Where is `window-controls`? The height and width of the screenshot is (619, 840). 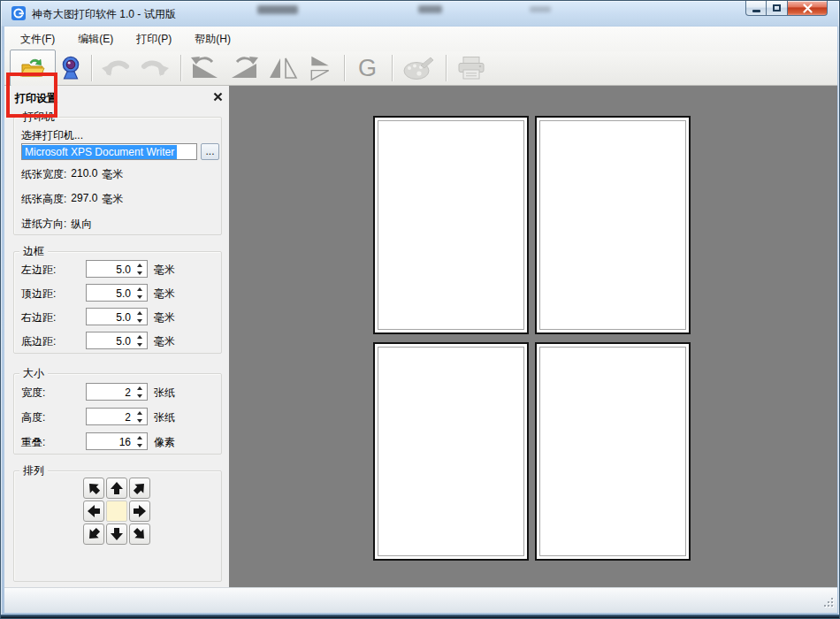 window-controls is located at coordinates (787, 9).